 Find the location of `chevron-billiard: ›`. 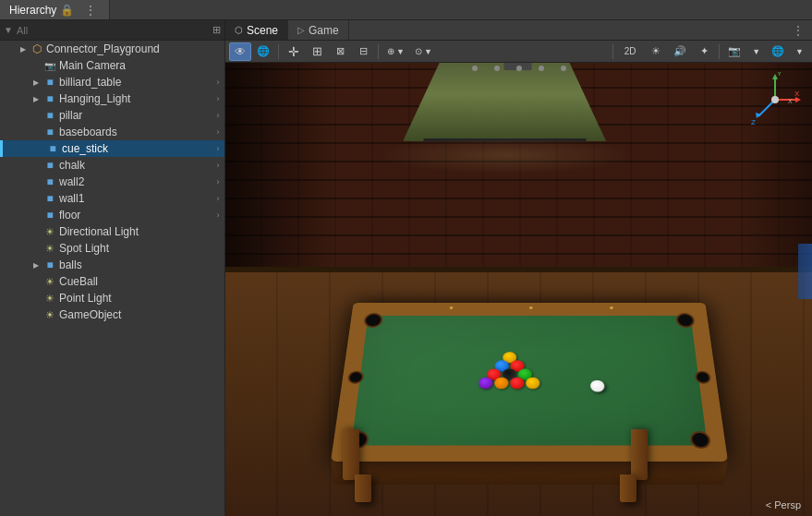

chevron-billiard: › is located at coordinates (218, 82).